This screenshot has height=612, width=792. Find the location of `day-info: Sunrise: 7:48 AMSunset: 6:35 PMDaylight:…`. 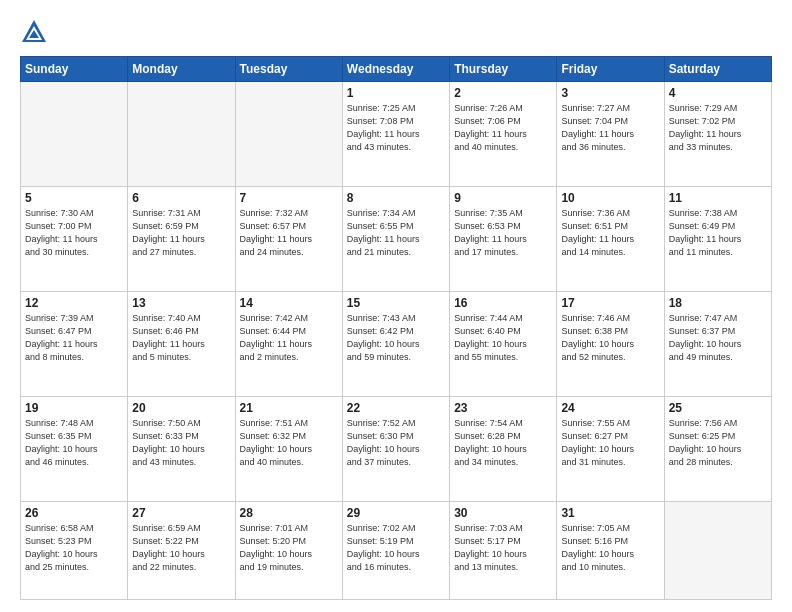

day-info: Sunrise: 7:48 AMSunset: 6:35 PMDaylight:… is located at coordinates (74, 443).